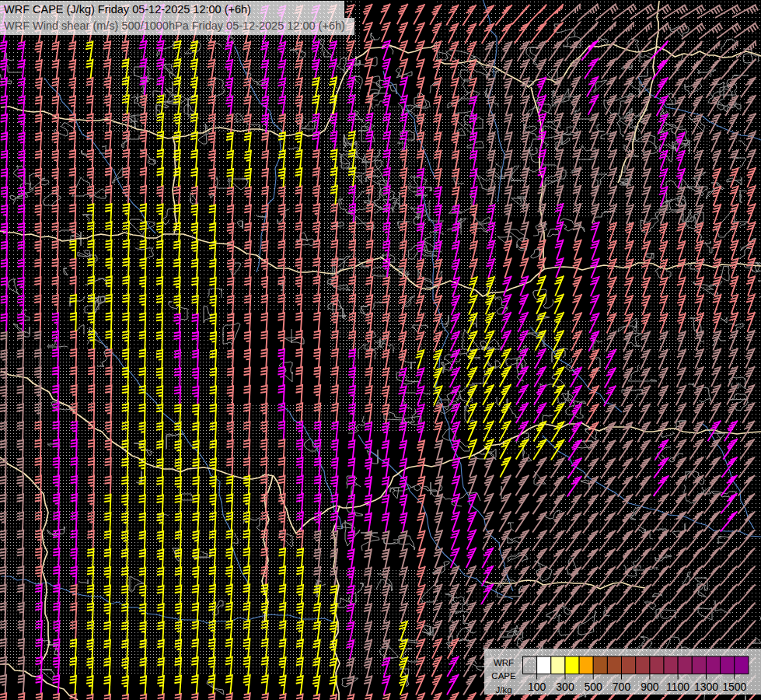 This screenshot has height=700, width=761. What do you see at coordinates (706, 687) in the screenshot?
I see `svg-text: 1300` at bounding box center [706, 687].